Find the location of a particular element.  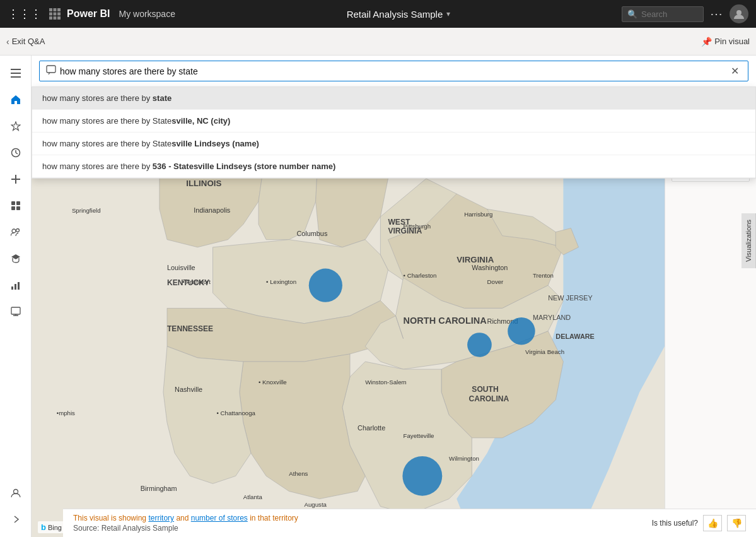

qa-dropdown-highlight: state is located at coordinates (162, 98).